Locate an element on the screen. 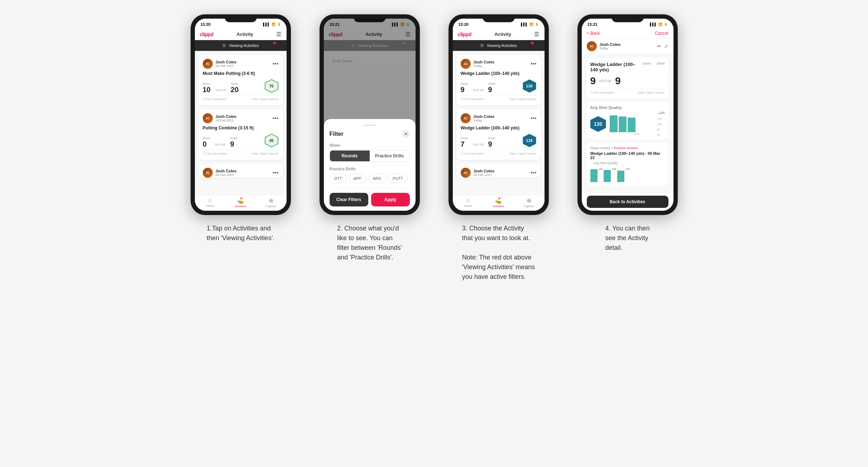 The image size is (868, 467). activity-card-3-2: JC Josh Coles Today ••• Wedge Ladder (10… is located at coordinates (499, 134).